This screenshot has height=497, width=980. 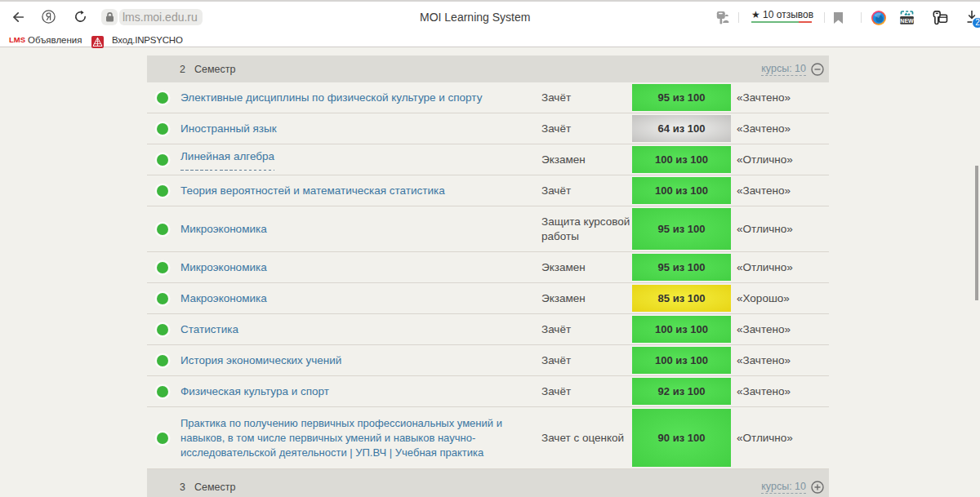 I want to click on svg-text: NEW, so click(x=906, y=21).